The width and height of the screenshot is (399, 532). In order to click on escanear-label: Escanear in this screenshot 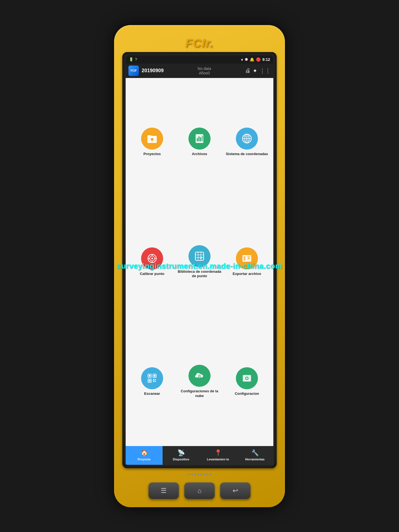, I will do `click(152, 394)`.